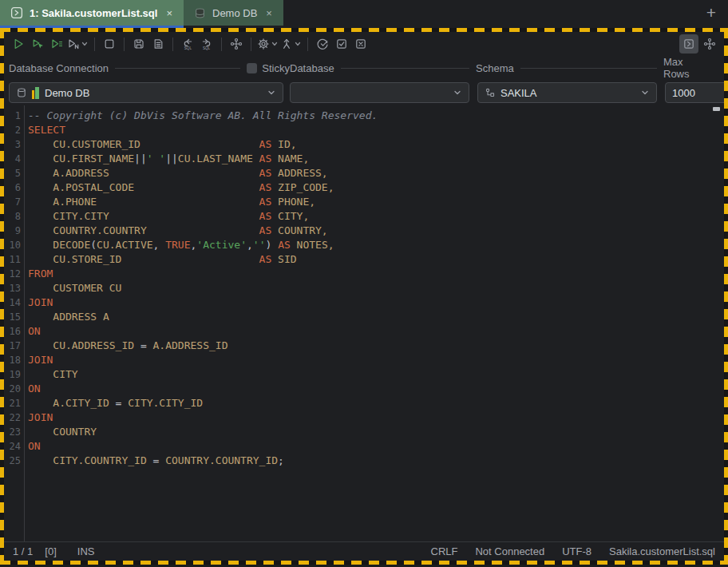  I want to click on line-number: 8, so click(13, 216).